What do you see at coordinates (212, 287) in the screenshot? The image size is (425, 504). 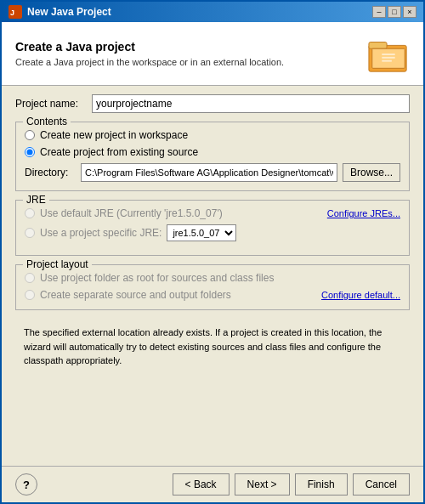 I see `project-layout-group: Project layout Use project folder as roo…` at bounding box center [212, 287].